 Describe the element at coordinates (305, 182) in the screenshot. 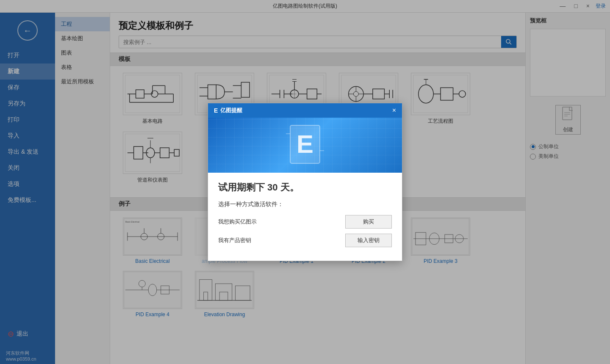

I see `trial-modal: E 亿图提醒 × E 试用期剩下 30 天。 选择一种方式激活软件：` at that location.